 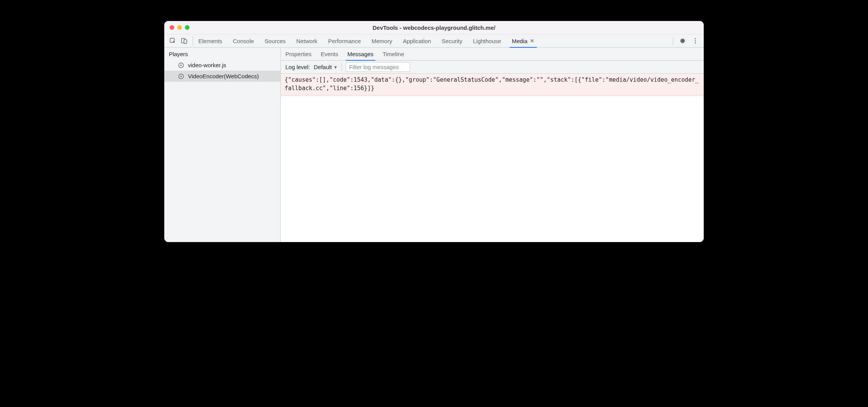 I want to click on log-level-select: Default ▼, so click(x=328, y=67).